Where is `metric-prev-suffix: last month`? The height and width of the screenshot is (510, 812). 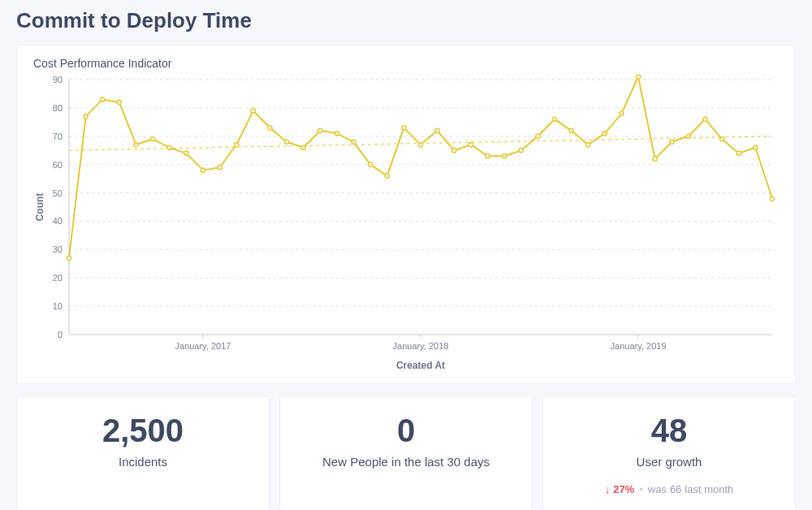
metric-prev-suffix: last month is located at coordinates (709, 489).